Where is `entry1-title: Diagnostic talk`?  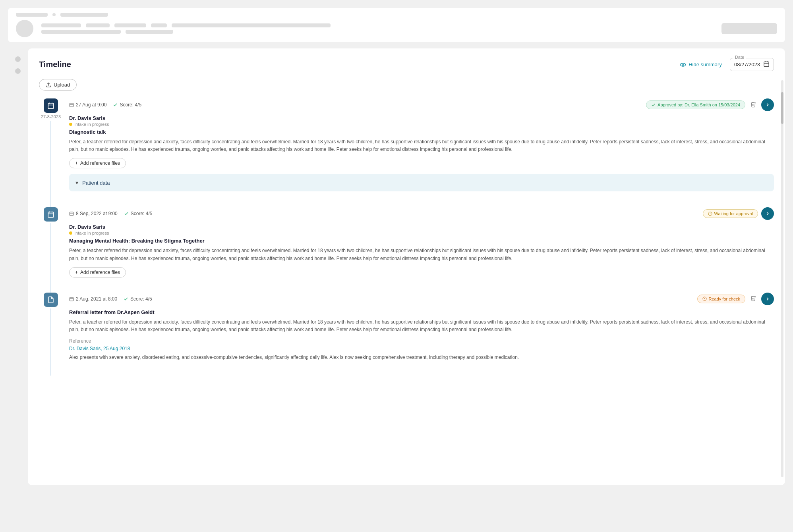
entry1-title: Diagnostic talk is located at coordinates (422, 132).